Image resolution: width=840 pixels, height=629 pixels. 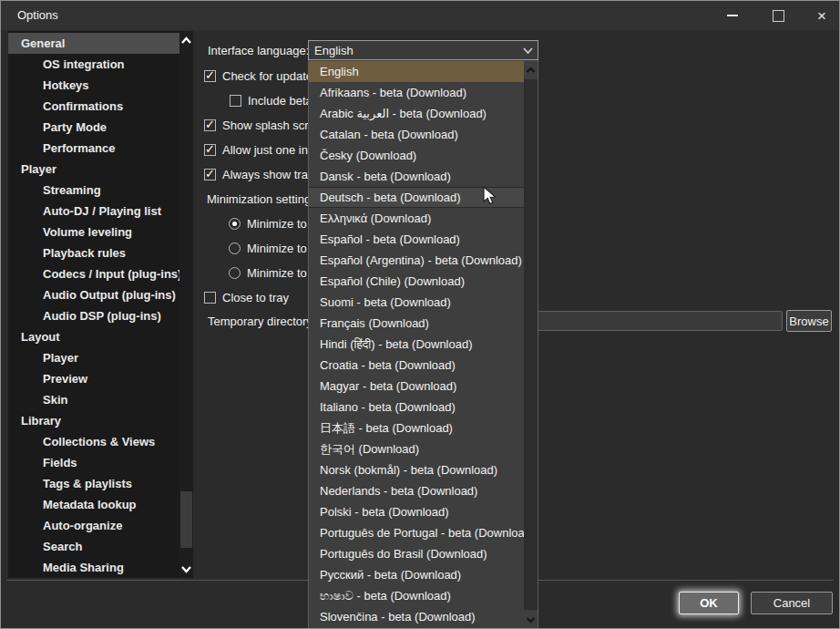 What do you see at coordinates (94, 86) in the screenshot?
I see `sidebar-item: Hotkeys` at bounding box center [94, 86].